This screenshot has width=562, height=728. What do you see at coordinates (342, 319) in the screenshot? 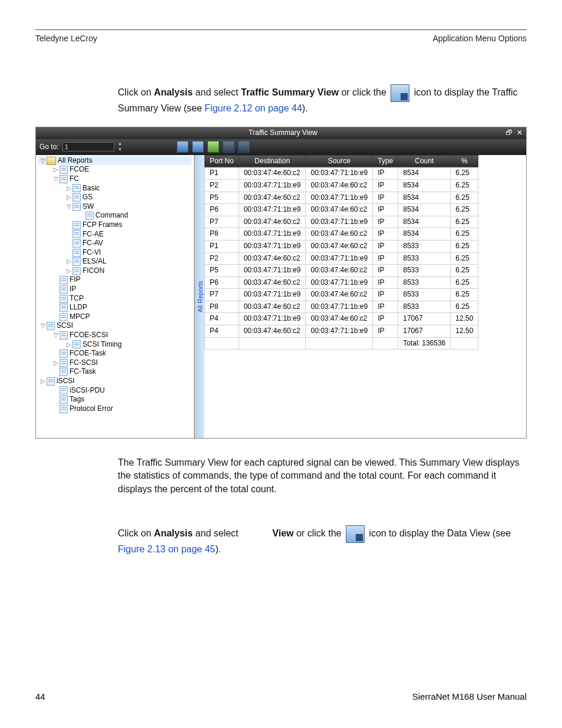
I see `table-row: P400:03:47:71:1b:e900:03:47:4e:60:c2IP17…` at bounding box center [342, 319].